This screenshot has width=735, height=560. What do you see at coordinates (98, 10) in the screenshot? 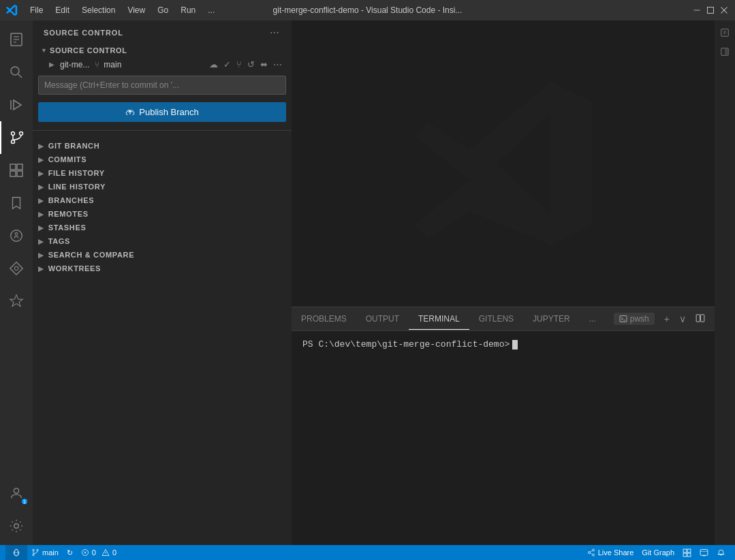
I see `selection-menu: Selection` at bounding box center [98, 10].